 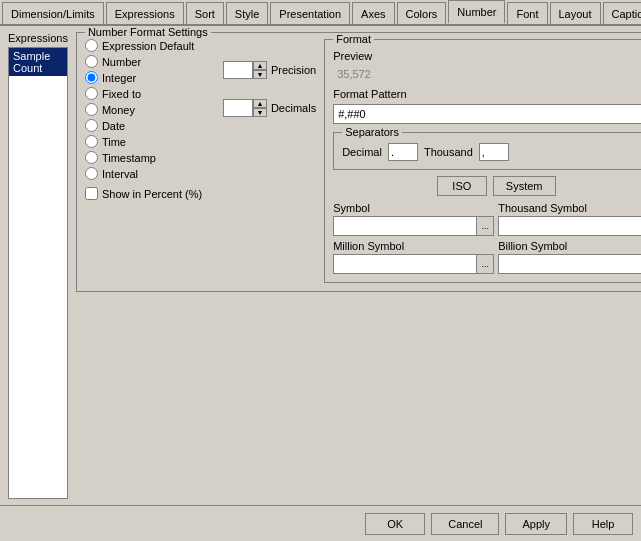 I want to click on bottom-bar: OK Cancel Apply Help, so click(x=320, y=523).